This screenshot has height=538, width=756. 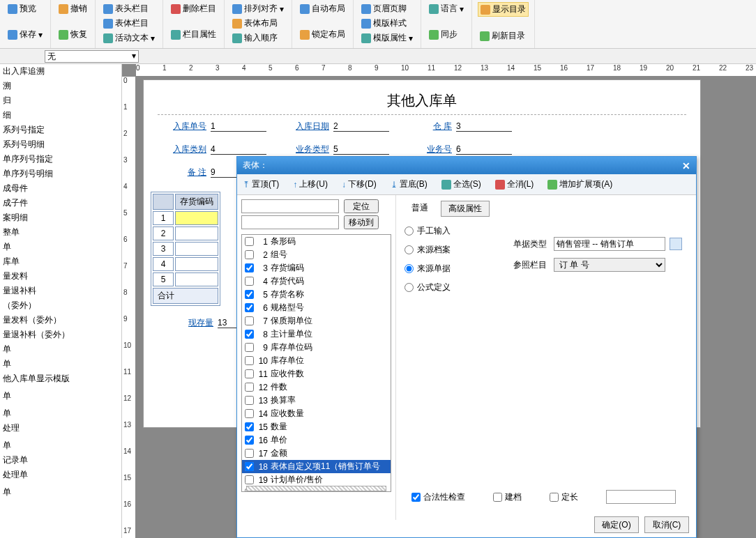 I want to click on field-item: 4存货代码, so click(x=317, y=282).